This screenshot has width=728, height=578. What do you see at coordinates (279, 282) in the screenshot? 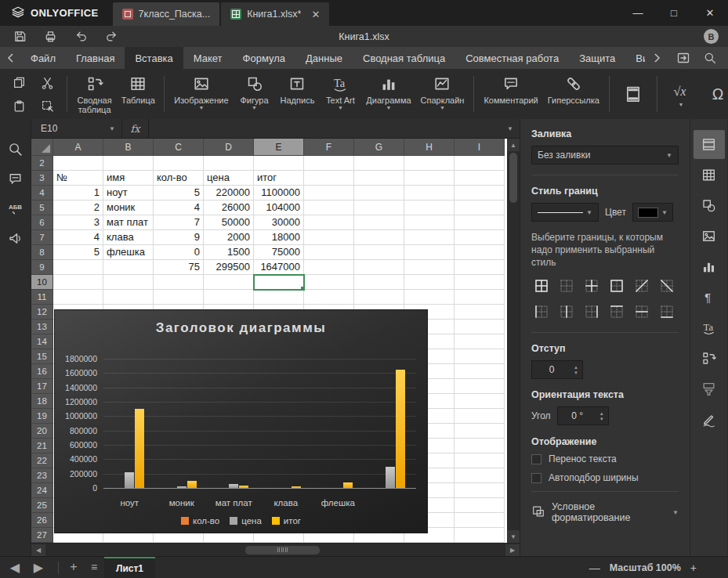
I see `cell-E10` at bounding box center [279, 282].